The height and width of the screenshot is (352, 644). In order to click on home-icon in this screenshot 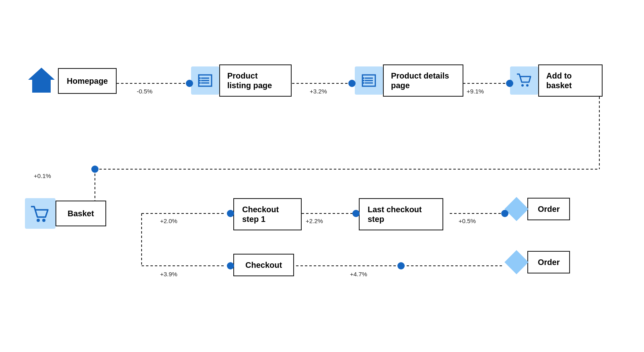, I will do `click(41, 81)`.